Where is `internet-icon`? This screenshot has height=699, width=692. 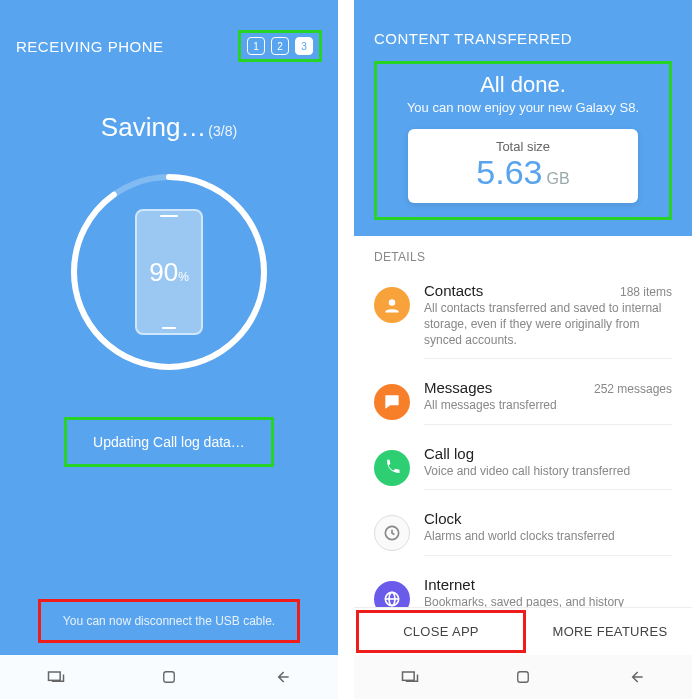
internet-icon is located at coordinates (392, 594).